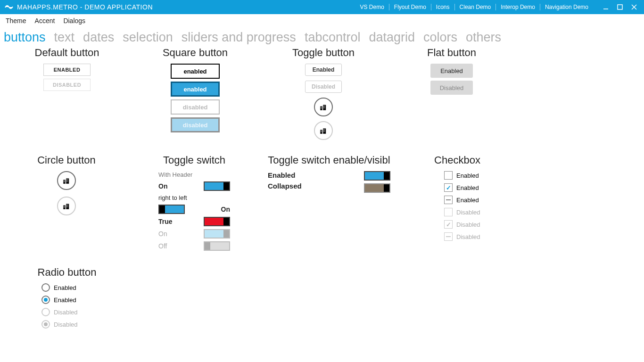 This screenshot has height=362, width=644. I want to click on menu-dialogs: Dialogs, so click(74, 21).